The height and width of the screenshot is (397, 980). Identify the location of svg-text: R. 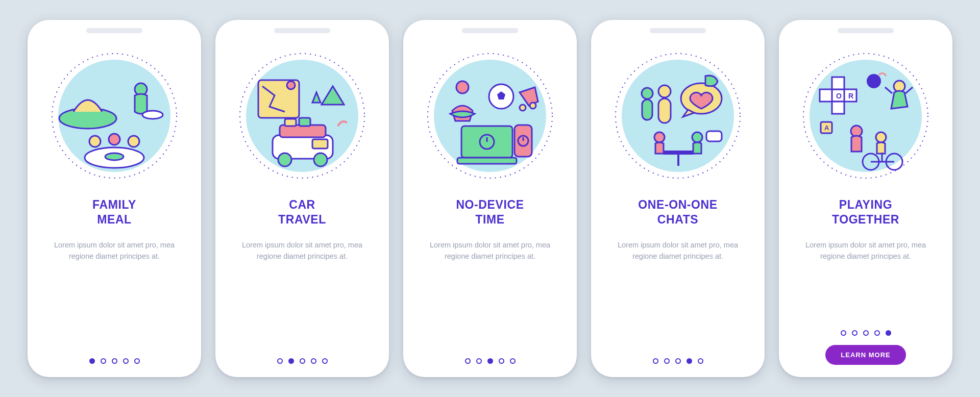
(851, 96).